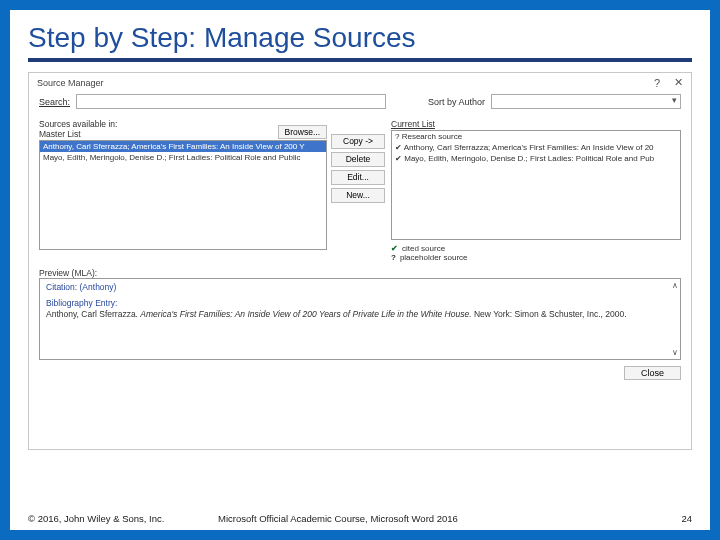  I want to click on scroll-up-icon: ∧, so click(675, 286).